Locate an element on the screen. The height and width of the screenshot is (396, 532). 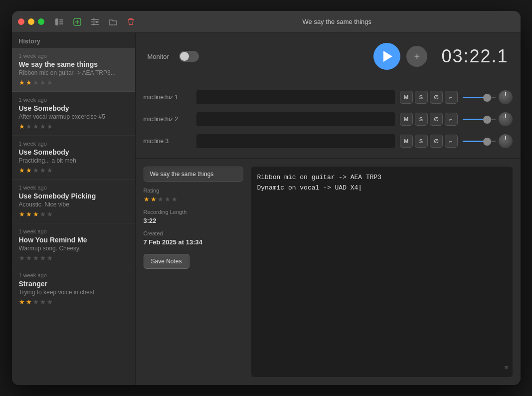
sidebar-item: 1 week agoHow You Remind MeWarmup song. … is located at coordinates (74, 245).